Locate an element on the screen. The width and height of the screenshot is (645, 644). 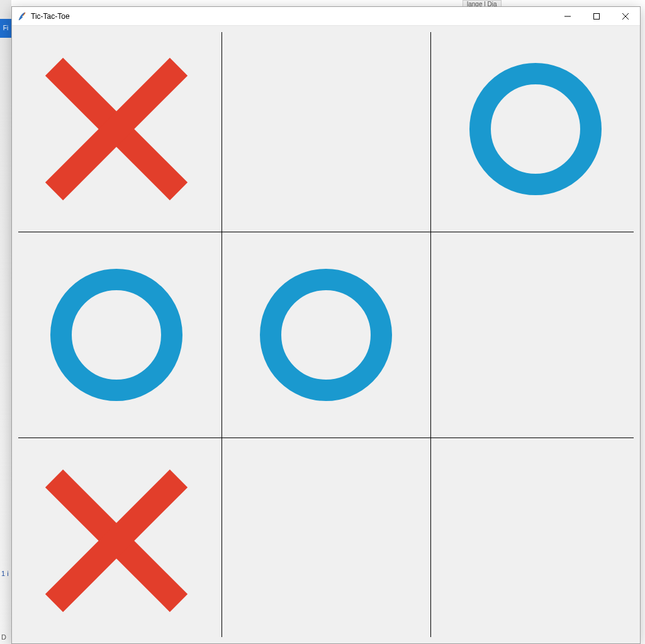
cell-1-0: O is located at coordinates (117, 335).